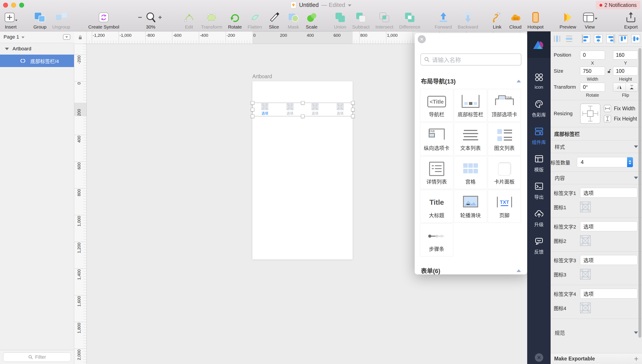  I want to click on component-card: 轮播滑块, so click(471, 206).